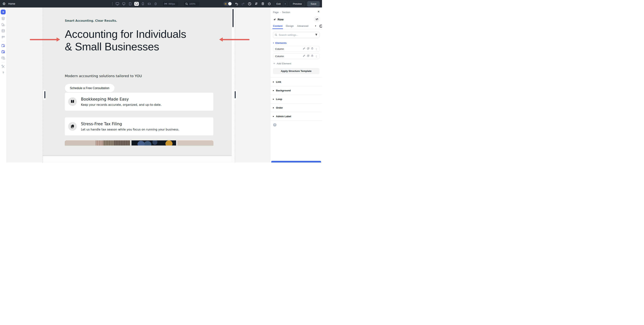 The image size is (644, 325). I want to click on breakpoint-guide-left, so click(43, 85).